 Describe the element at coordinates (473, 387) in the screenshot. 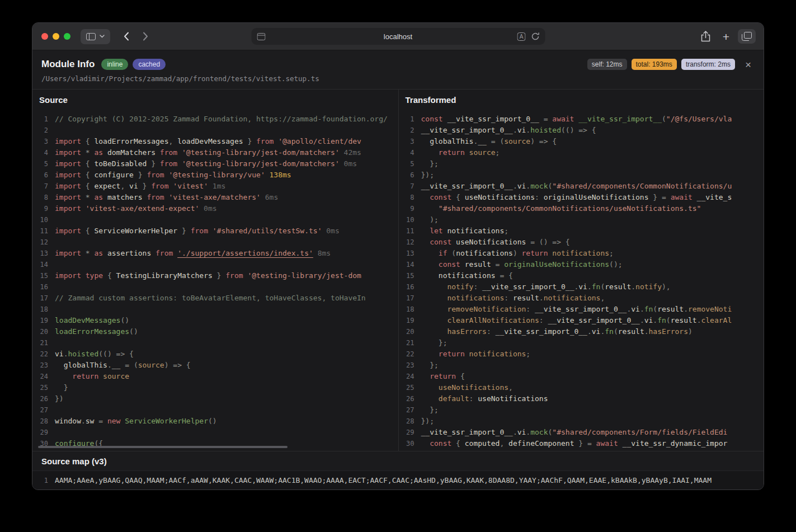

I see `code-token: useNotifications` at that location.